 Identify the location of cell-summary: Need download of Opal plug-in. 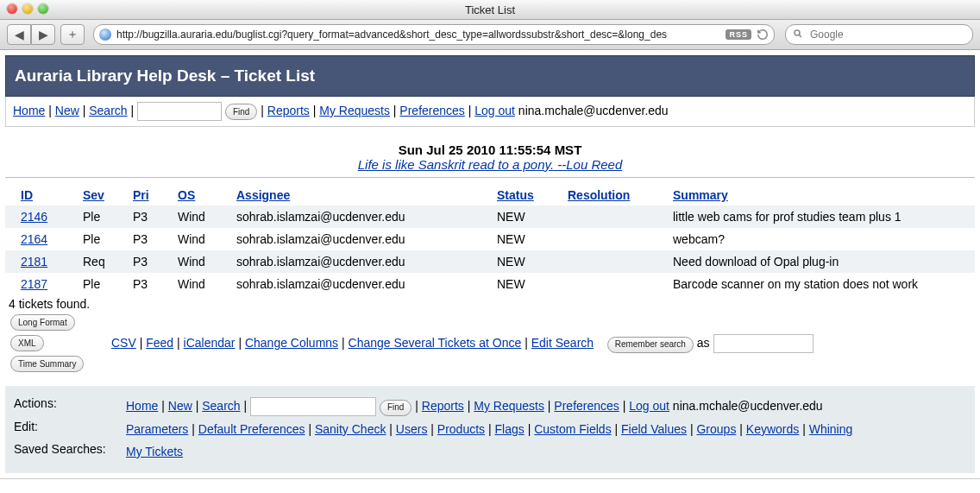
(821, 262).